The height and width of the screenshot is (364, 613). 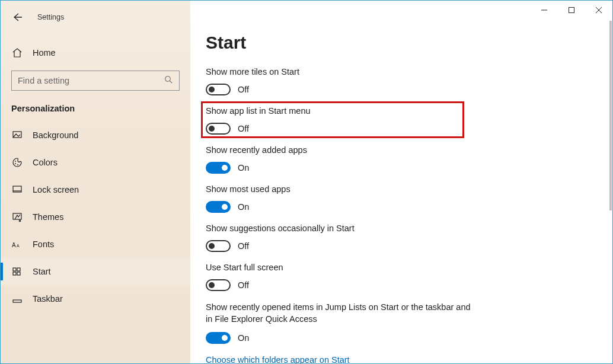 I want to click on setting-label: Show more tiles on Start, so click(x=401, y=72).